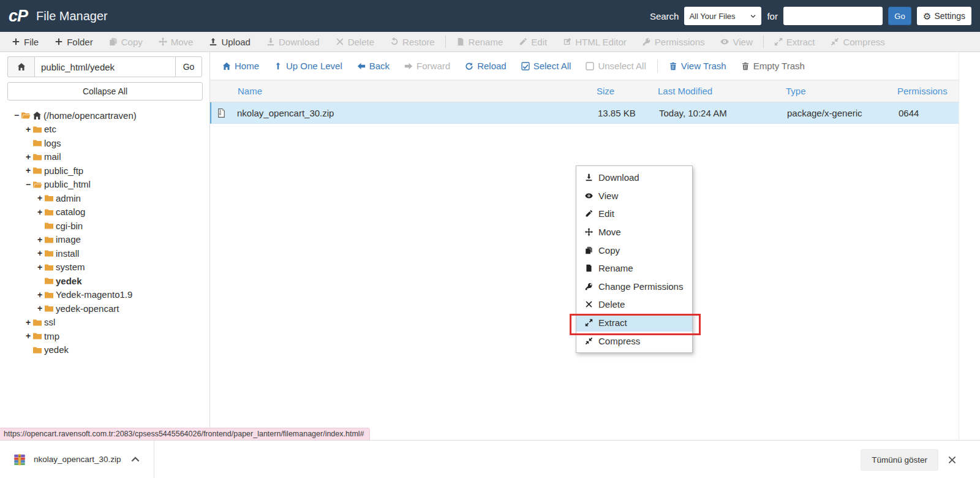 Image resolution: width=980 pixels, height=478 pixels. I want to click on table-row: nkolay_opencart_30.zip13.85 KBToday, 10:…, so click(584, 113).